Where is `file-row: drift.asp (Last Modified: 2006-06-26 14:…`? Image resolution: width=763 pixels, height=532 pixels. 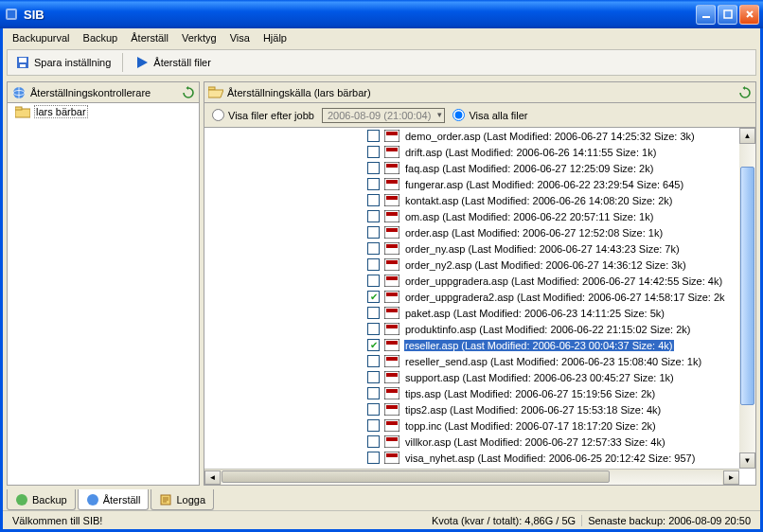
file-row: drift.asp (Last Modified: 2006-06-26 14:… is located at coordinates (561, 151).